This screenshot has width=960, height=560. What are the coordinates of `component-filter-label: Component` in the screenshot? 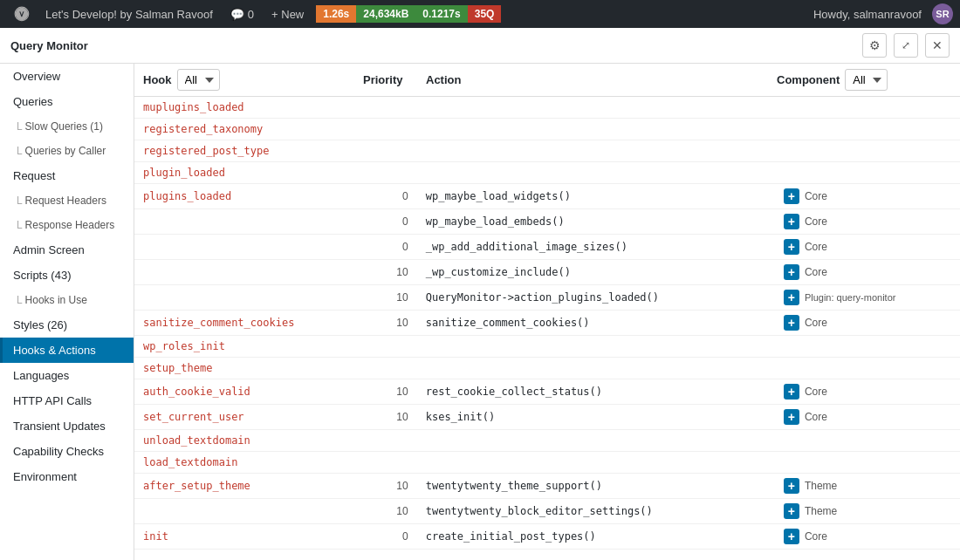 It's located at (808, 80).